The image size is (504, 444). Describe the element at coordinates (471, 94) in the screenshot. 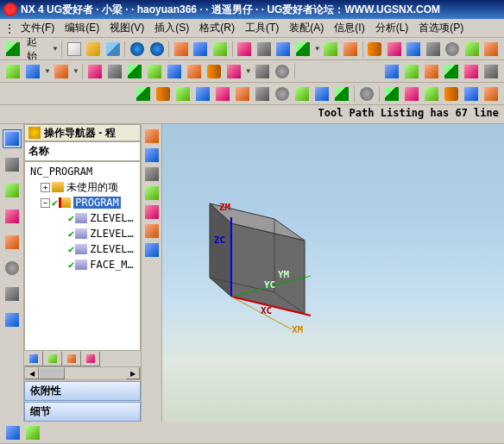

I see `tb3-c5` at that location.